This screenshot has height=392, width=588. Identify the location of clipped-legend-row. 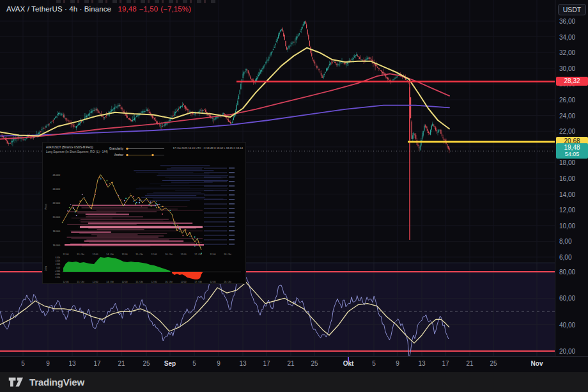
(136, 1).